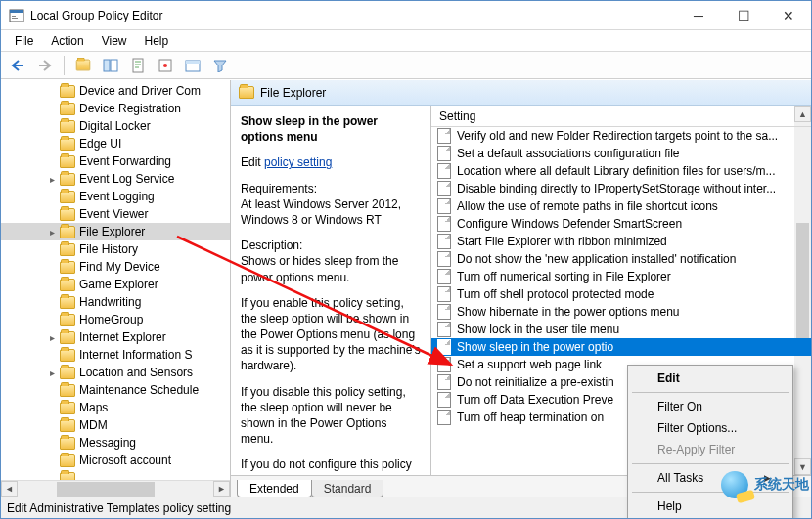 The image size is (812, 519). I want to click on setting-row: Turn off numerical sorting in File Explo…, so click(621, 277).